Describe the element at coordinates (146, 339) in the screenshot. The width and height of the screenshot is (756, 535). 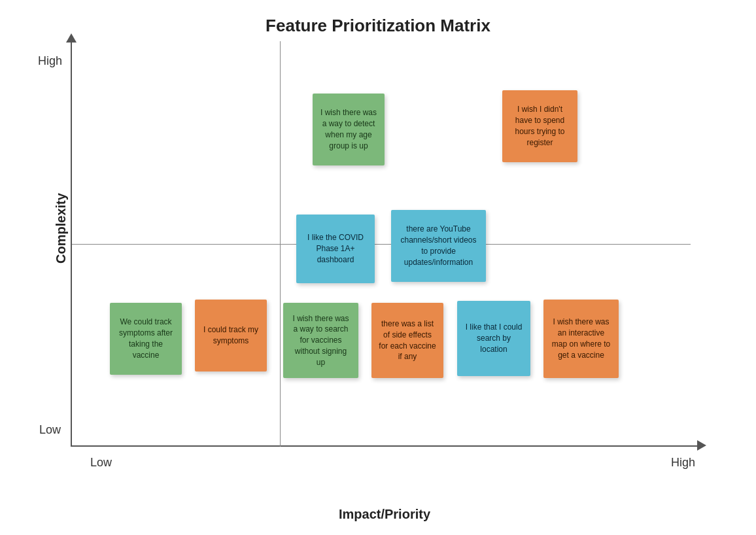
I see `sticky-note-note5: We could track symptoms after taking the…` at that location.